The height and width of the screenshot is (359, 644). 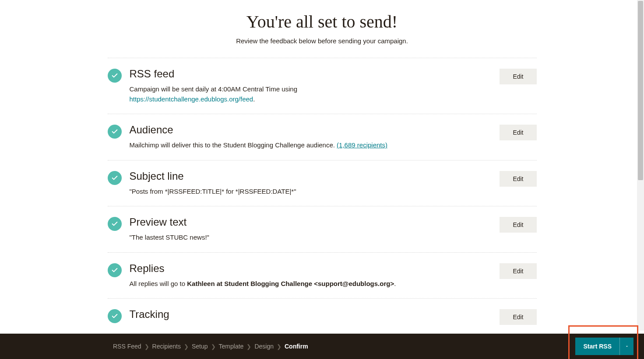 I want to click on section-title: Audience, so click(x=310, y=130).